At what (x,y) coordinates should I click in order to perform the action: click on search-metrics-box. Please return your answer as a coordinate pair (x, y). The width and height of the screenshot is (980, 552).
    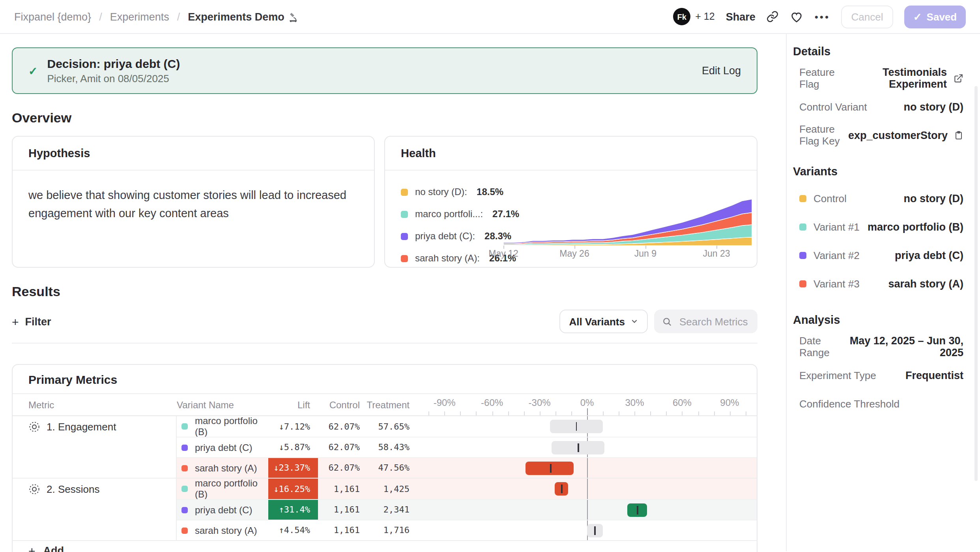
    Looking at the image, I should click on (706, 321).